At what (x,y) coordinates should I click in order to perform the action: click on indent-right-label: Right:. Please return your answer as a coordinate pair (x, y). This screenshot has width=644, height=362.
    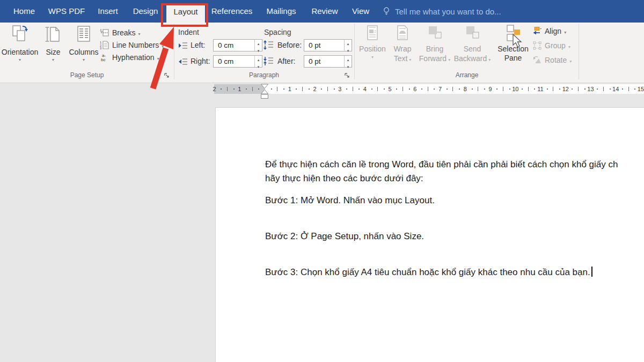
    Looking at the image, I should click on (201, 61).